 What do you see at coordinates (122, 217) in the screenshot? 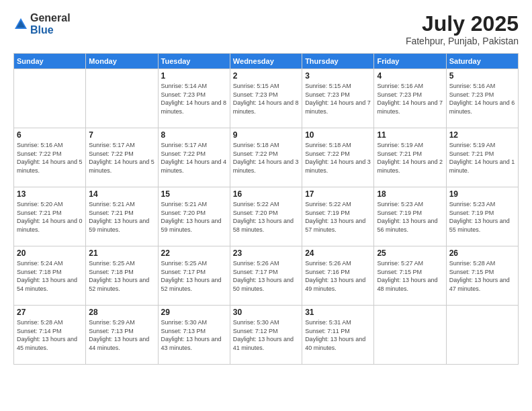
I see `table-row: 14Sunrise: 5:21 AM Sunset: 7:21 PM Dayli…` at bounding box center [122, 217].